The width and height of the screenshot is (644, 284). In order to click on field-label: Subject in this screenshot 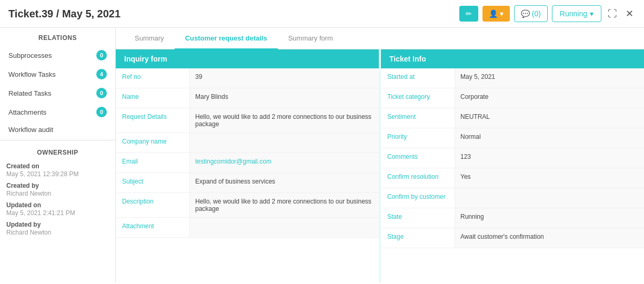, I will do `click(153, 183)`.